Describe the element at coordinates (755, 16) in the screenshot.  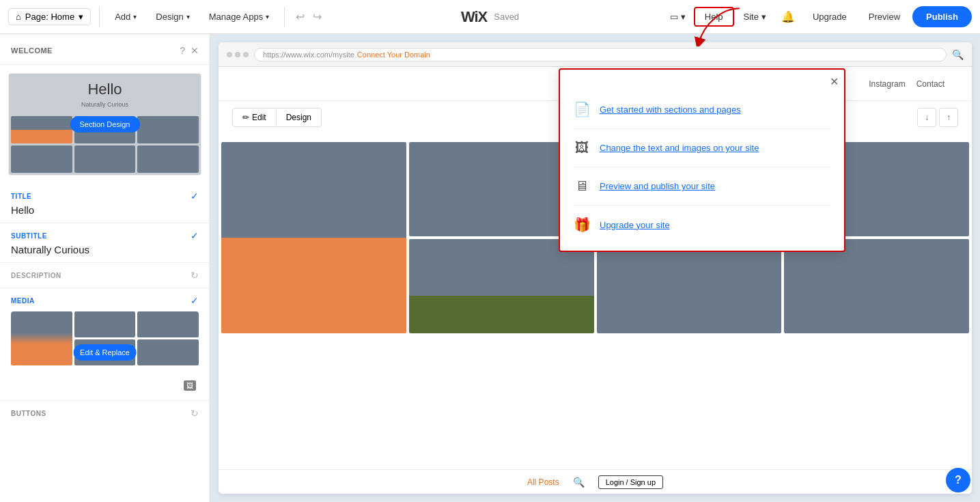
I see `site-button: Site ▾` at that location.